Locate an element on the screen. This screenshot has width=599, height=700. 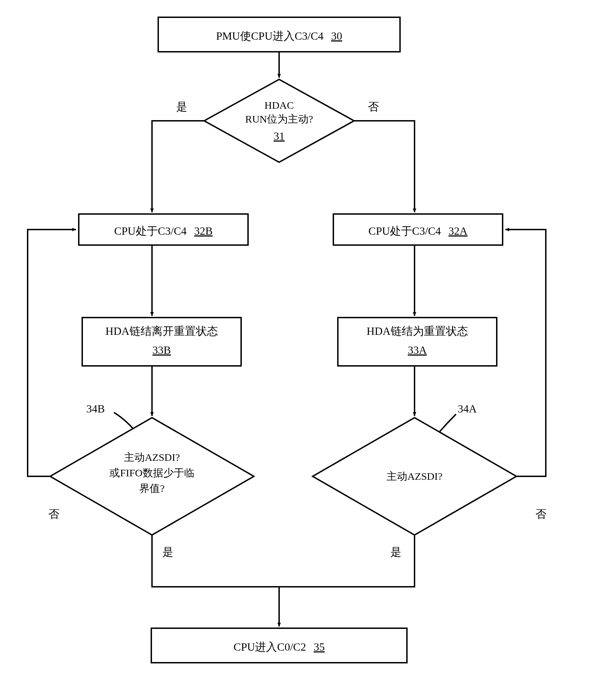
label-yes-31: 是 is located at coordinates (182, 107).